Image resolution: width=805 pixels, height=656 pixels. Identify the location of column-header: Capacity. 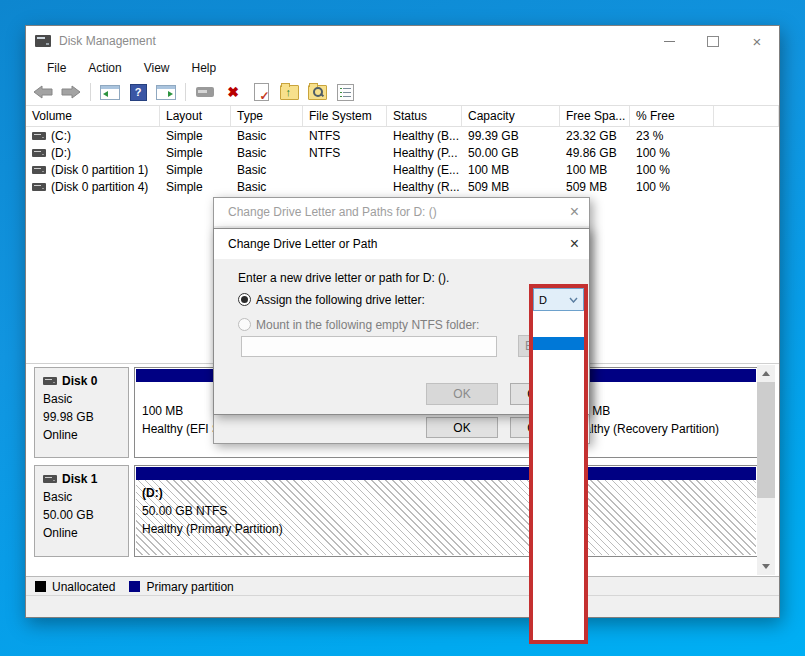
(511, 116).